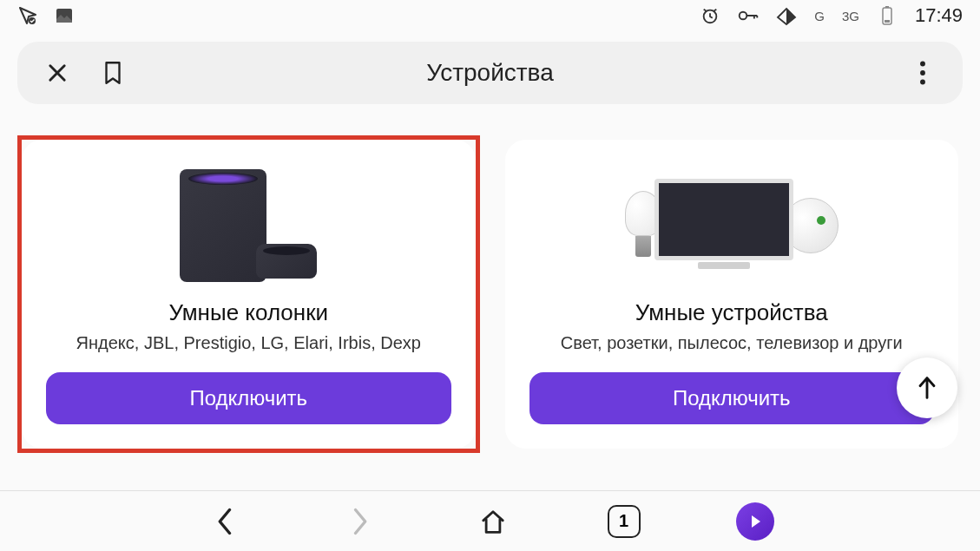 The image size is (980, 551). Describe the element at coordinates (490, 521) in the screenshot. I see `bottom-nav: 1` at that location.